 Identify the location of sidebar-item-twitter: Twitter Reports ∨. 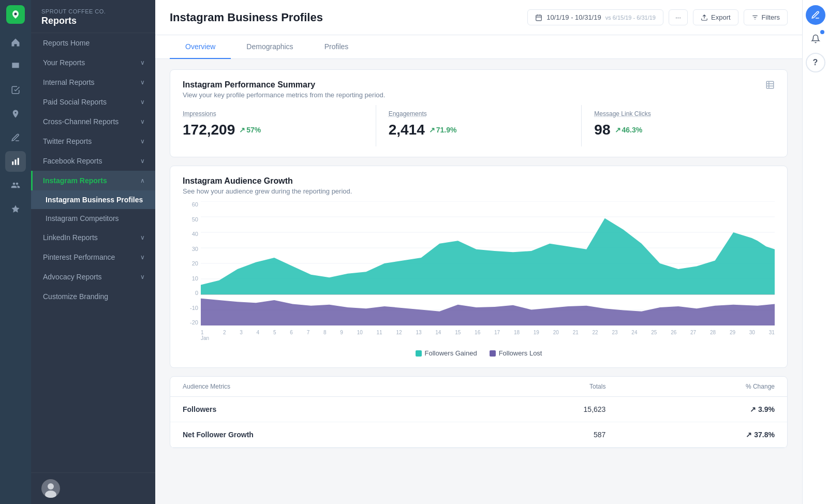
(93, 141).